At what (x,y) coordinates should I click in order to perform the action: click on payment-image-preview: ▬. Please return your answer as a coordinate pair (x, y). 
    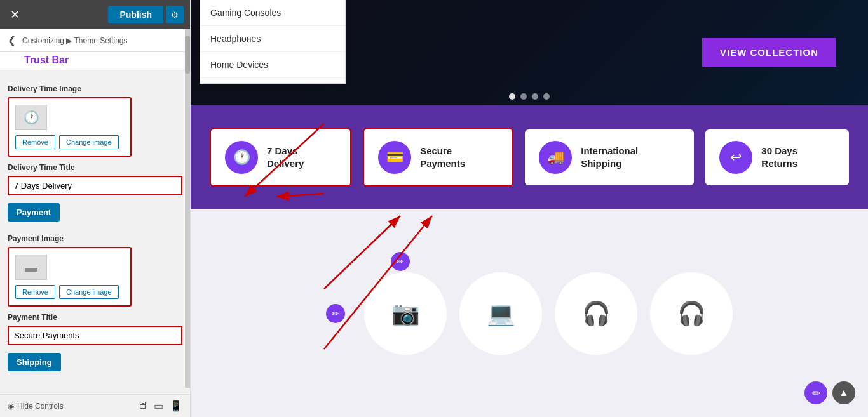
    Looking at the image, I should click on (31, 267).